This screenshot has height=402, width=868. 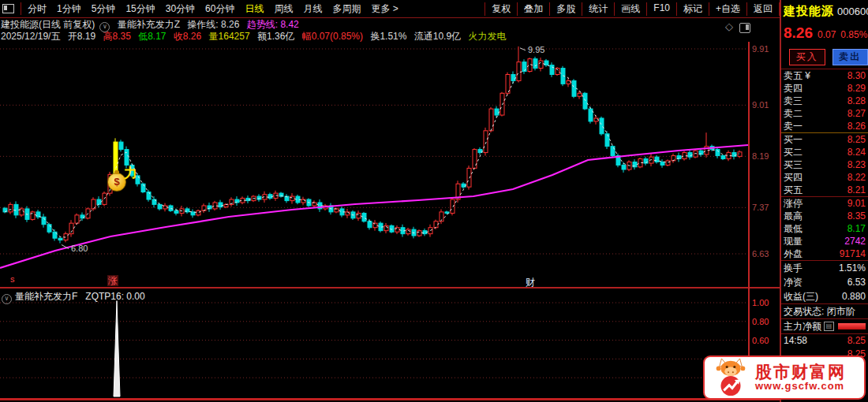 I want to click on low-annotation: 6.80, so click(x=79, y=248).